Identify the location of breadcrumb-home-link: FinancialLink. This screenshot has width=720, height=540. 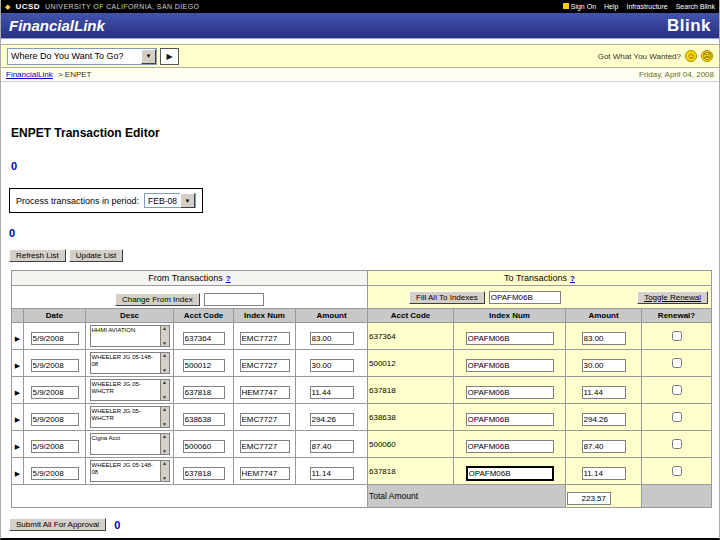
(30, 74).